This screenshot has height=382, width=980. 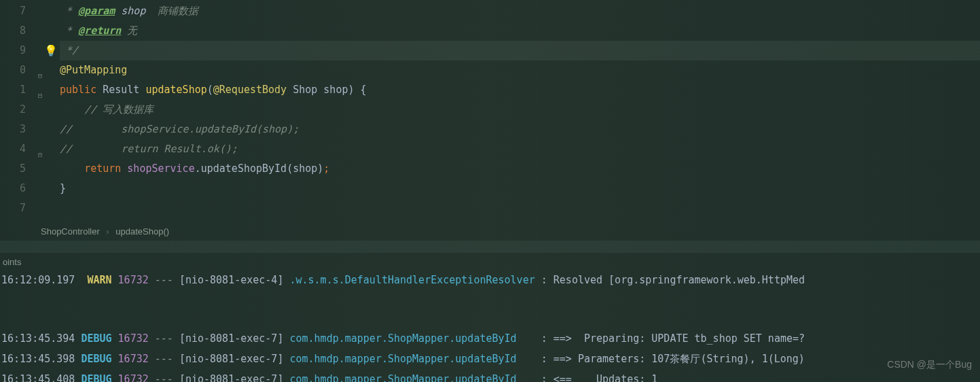 What do you see at coordinates (16, 169) in the screenshot?
I see `line-number: 5` at bounding box center [16, 169].